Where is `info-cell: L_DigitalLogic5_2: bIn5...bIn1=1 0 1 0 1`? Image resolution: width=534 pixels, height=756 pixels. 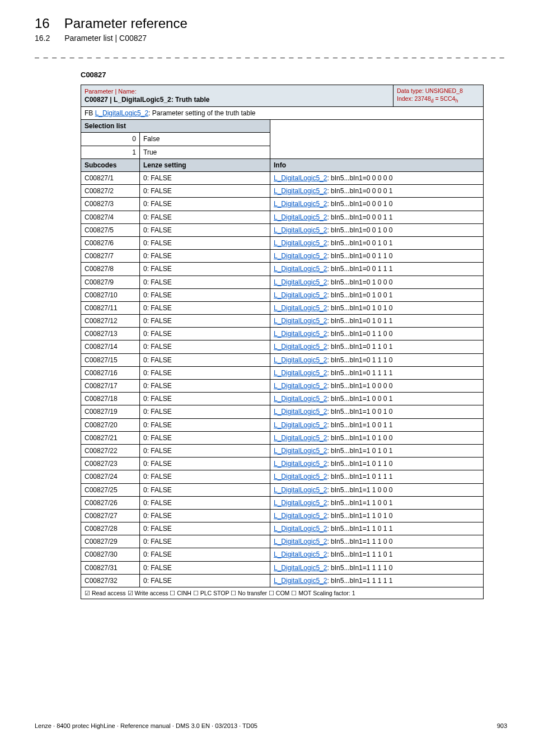
info-cell: L_DigitalLogic5_2: bIn5...bIn1=1 0 1 0 1 is located at coordinates (377, 450).